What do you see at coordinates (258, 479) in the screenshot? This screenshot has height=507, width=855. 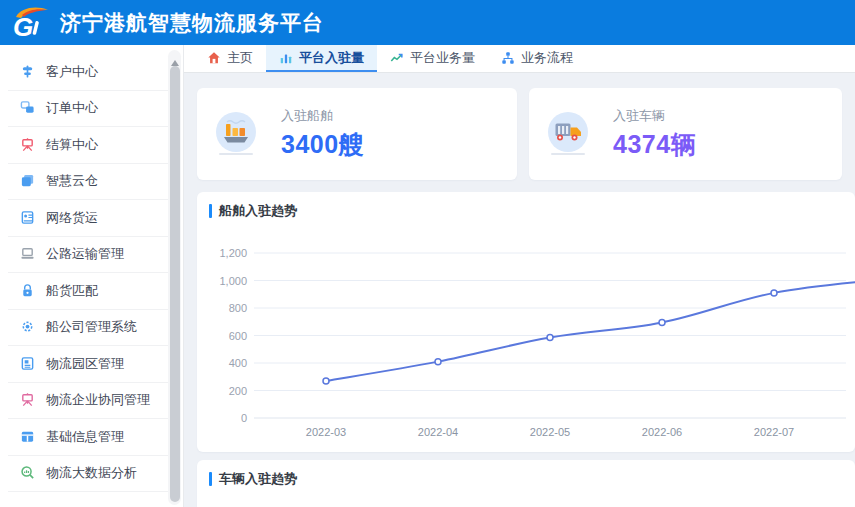 I see `vehicle-trend-title: 车辆入驻趋势` at bounding box center [258, 479].